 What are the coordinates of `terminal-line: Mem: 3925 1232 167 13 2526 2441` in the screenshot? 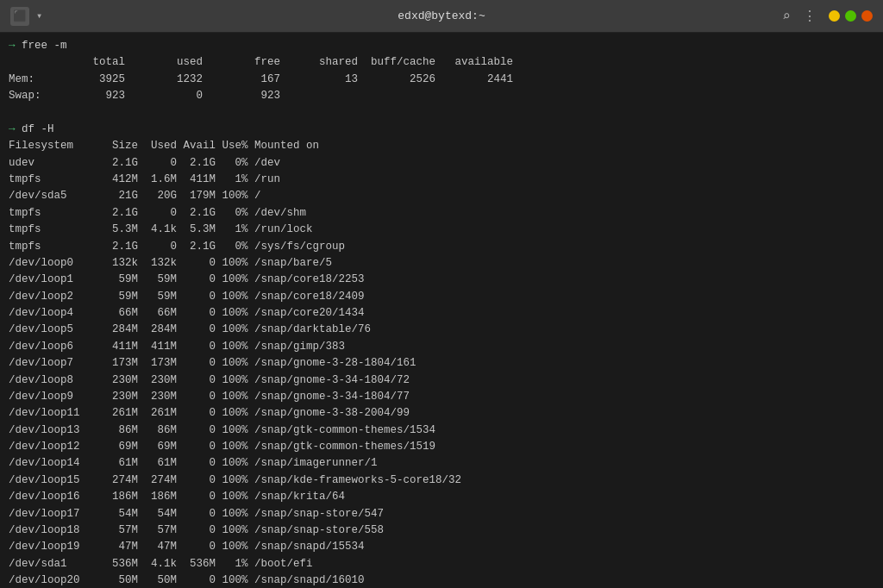 It's located at (442, 79).